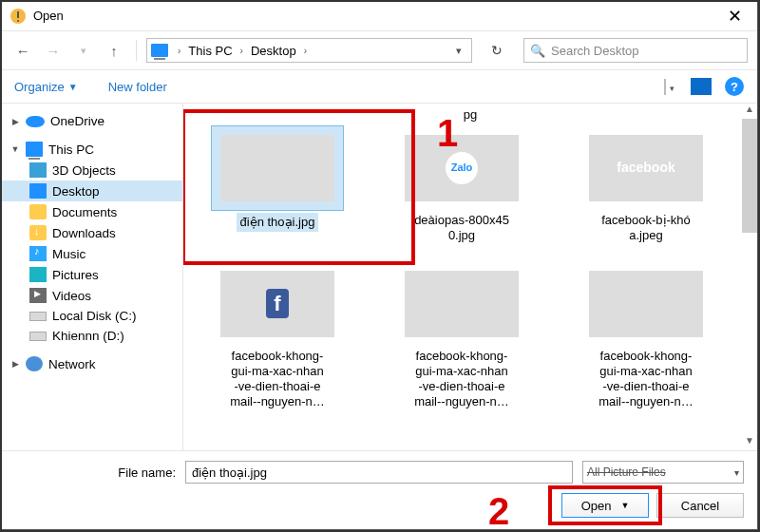  Describe the element at coordinates (91, 170) in the screenshot. I see `tree-item-3d-objects: 3D Objects` at that location.